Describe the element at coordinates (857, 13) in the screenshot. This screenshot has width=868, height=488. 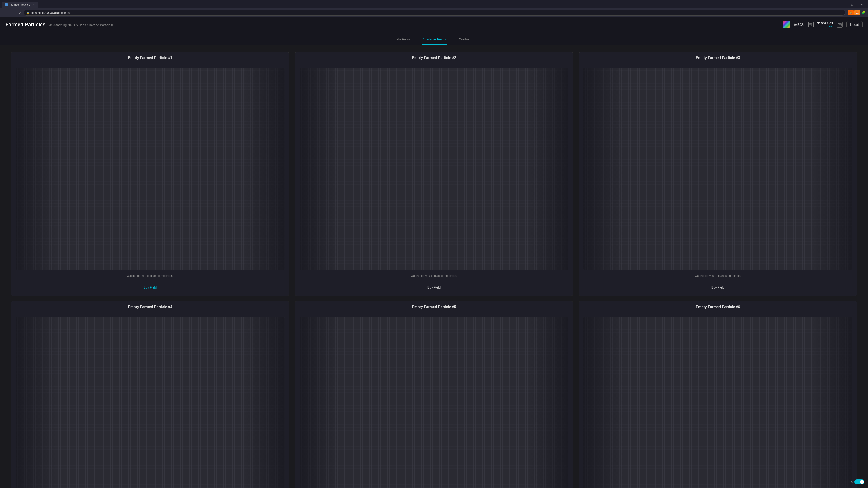
I see `extensions-area: 🦁 🦊 🧩` at that location.